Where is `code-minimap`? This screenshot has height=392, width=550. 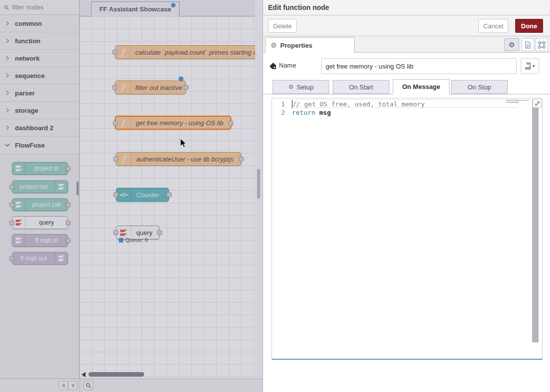 code-minimap is located at coordinates (518, 102).